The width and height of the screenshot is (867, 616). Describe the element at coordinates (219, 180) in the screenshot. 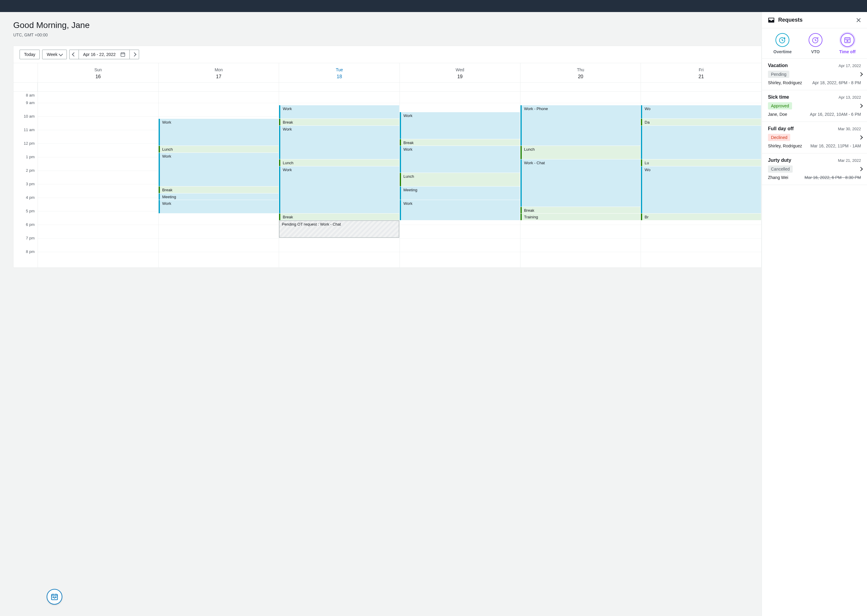

I see `day-column-mon: WorkLunchWorkBreakMeetingWork` at that location.